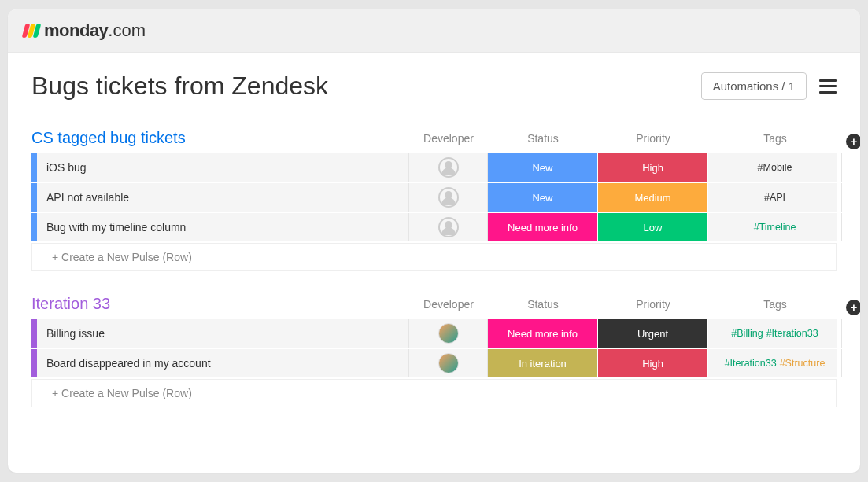 Image resolution: width=868 pixels, height=482 pixels. Describe the element at coordinates (775, 167) in the screenshot. I see `cell-tags: #Mobile` at that location.